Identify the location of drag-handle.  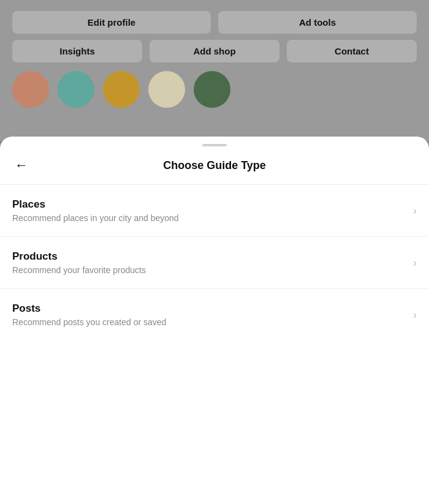
(214, 145).